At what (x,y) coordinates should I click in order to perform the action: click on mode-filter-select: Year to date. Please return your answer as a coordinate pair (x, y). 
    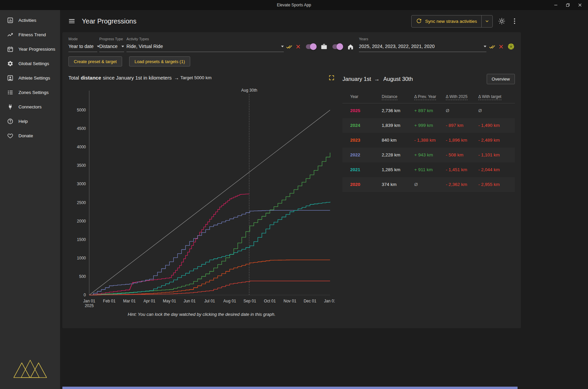
    Looking at the image, I should click on (83, 48).